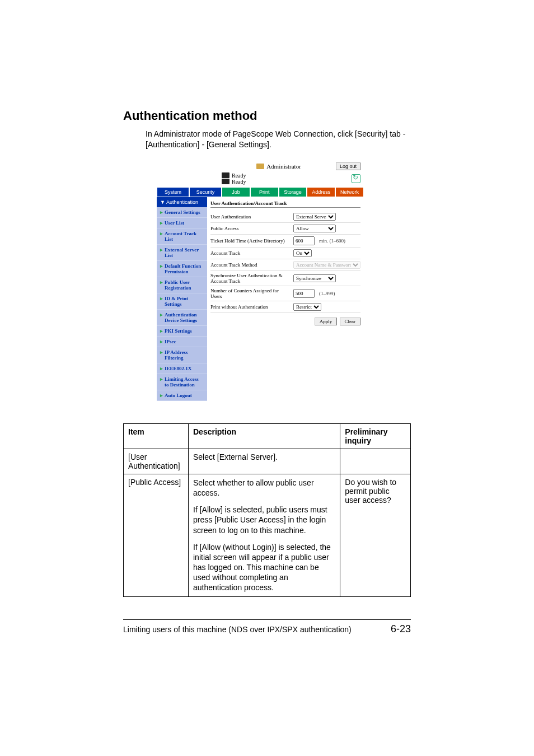 The width and height of the screenshot is (534, 756). I want to click on table-cell, so click(376, 461).